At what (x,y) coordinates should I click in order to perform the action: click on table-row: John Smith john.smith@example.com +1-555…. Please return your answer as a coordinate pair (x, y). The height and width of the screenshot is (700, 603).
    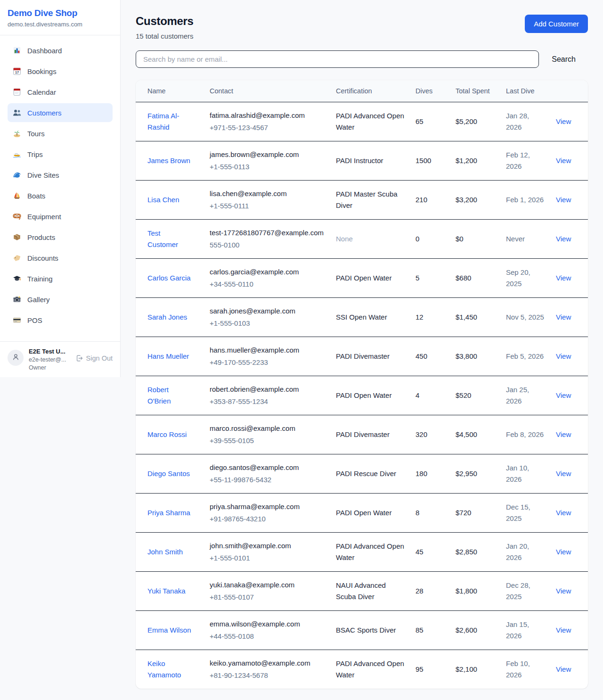
    Looking at the image, I should click on (362, 552).